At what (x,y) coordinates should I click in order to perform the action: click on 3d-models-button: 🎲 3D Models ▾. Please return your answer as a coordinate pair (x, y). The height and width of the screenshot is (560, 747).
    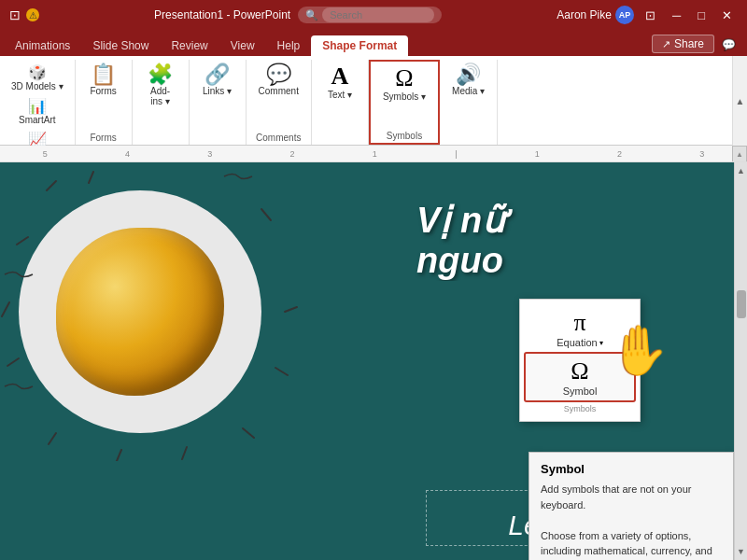
    Looking at the image, I should click on (37, 77).